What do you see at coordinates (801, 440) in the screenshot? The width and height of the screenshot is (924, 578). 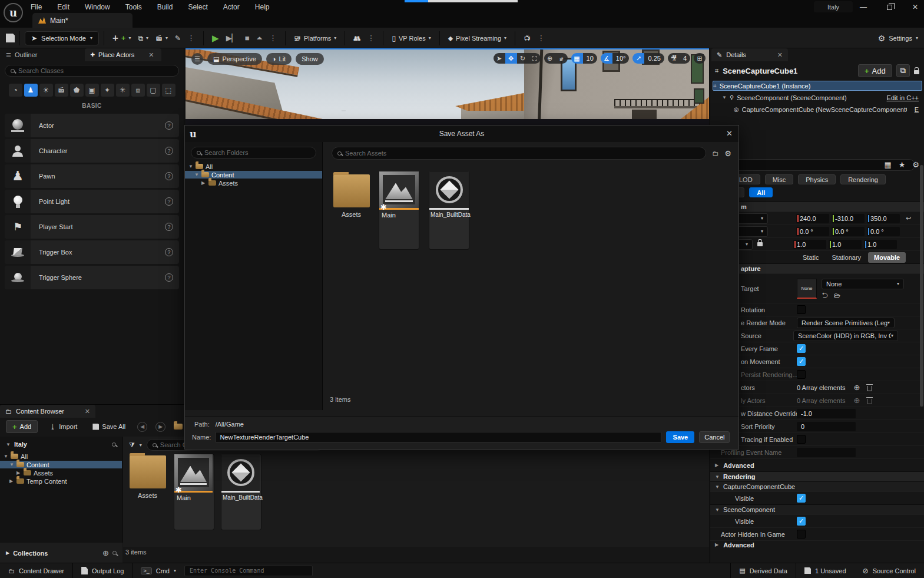 I see `tracing-checkbox: ✓` at bounding box center [801, 440].